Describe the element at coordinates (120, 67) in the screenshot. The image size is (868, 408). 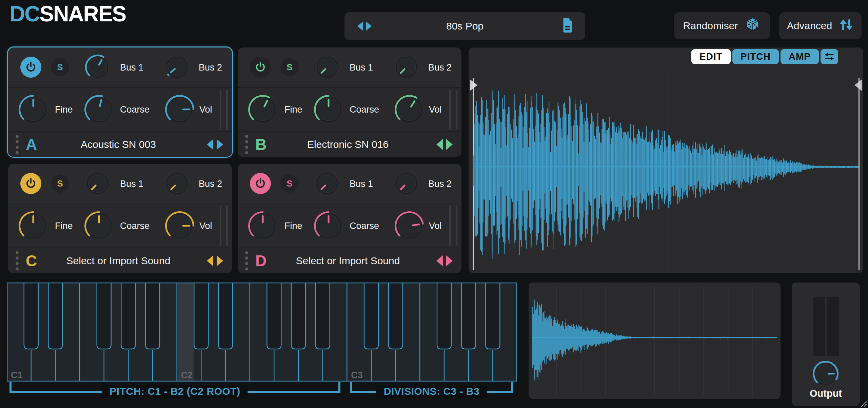
I see `slot-bus-row: S Bus 1 Bus 2` at that location.